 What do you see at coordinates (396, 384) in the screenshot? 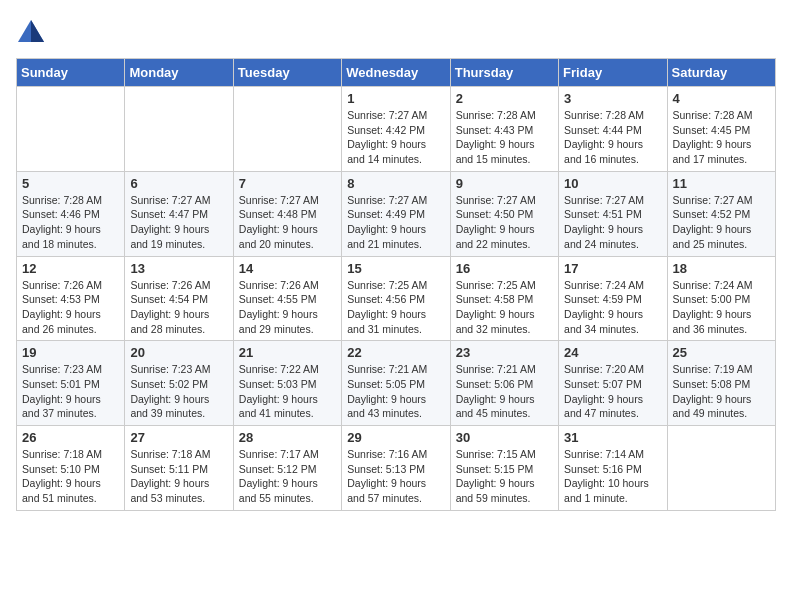
I see `calendar-week-row: 19Sunrise: 7:23 AM Sunset: 5:01 PM Dayli…` at bounding box center [396, 384].